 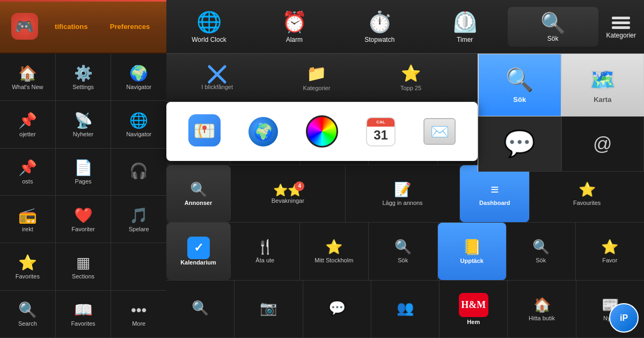 I want to click on sidebar-spelare: 🎵 Spelare, so click(x=138, y=219).